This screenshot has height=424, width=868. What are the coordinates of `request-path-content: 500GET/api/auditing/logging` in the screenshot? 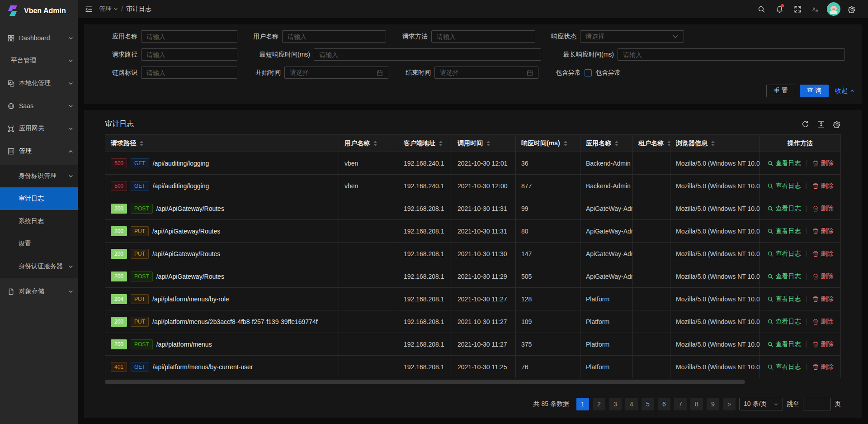 It's located at (222, 186).